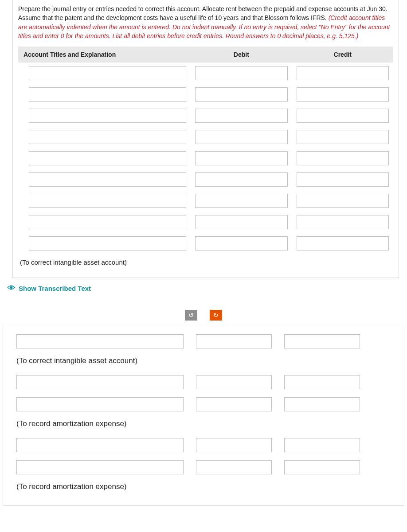  What do you see at coordinates (206, 262) in the screenshot?
I see `footnote-row: (To correct intangible asset account)` at bounding box center [206, 262].